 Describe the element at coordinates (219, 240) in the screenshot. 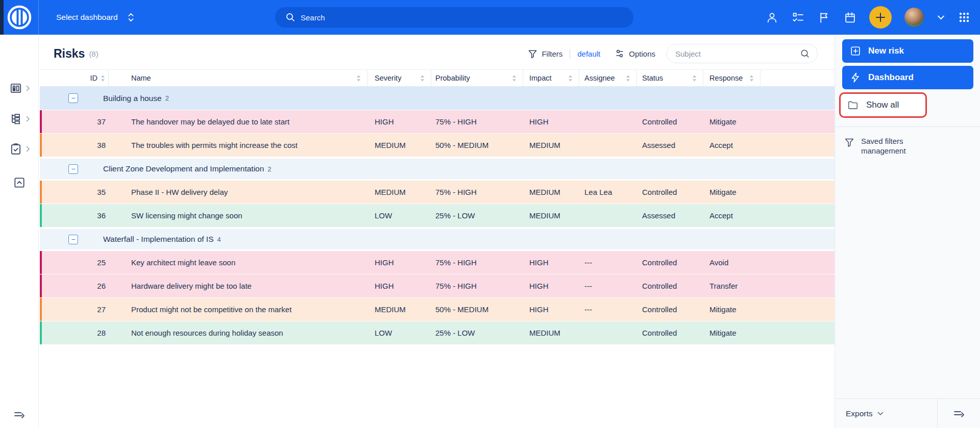

I see `group-count: 4` at that location.